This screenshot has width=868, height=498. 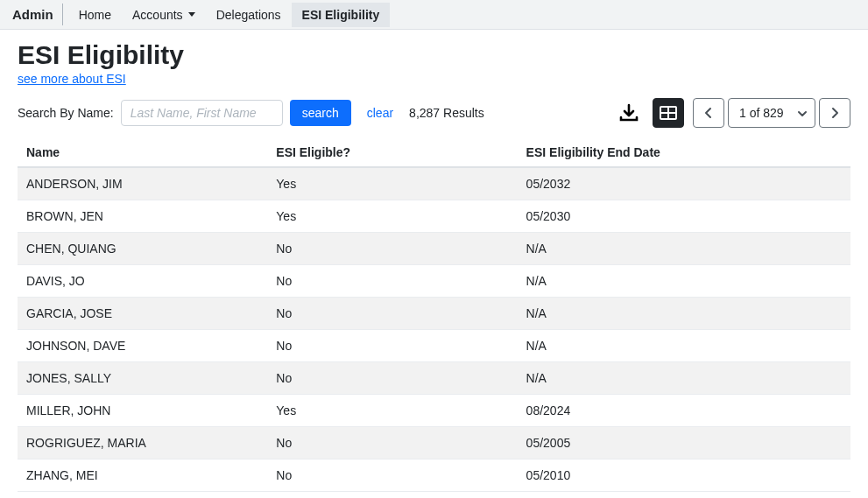 I want to click on col-end-date: ESI Eligibility End Date, so click(x=684, y=152).